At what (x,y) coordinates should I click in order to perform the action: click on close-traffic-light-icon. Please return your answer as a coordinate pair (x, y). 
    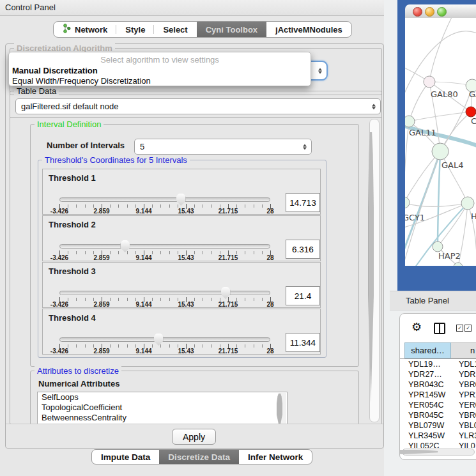
    Looking at the image, I should click on (418, 12).